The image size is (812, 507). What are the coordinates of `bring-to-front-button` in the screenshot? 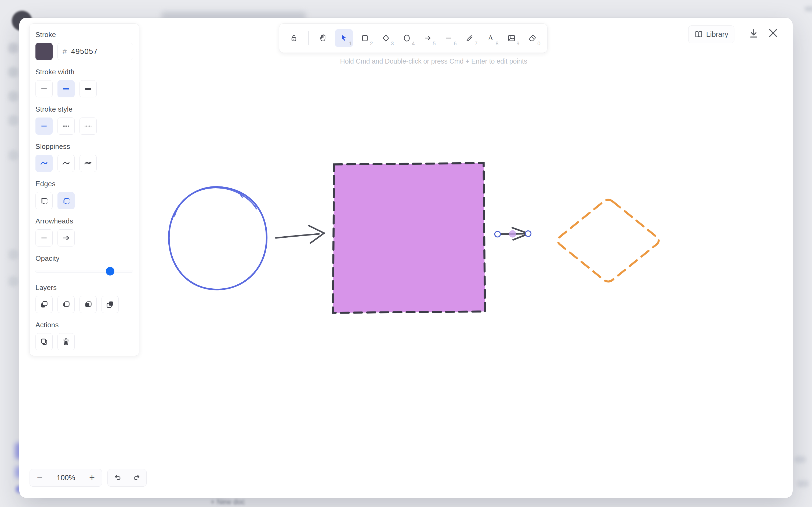 It's located at (110, 304).